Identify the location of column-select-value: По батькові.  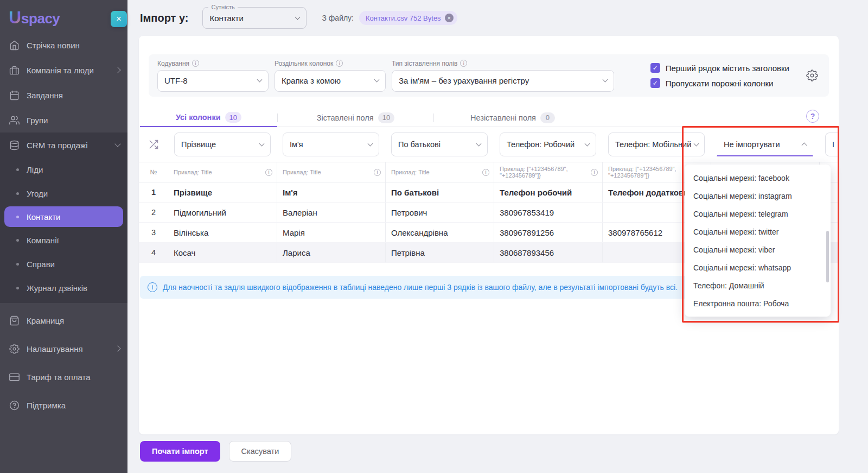
(419, 144).